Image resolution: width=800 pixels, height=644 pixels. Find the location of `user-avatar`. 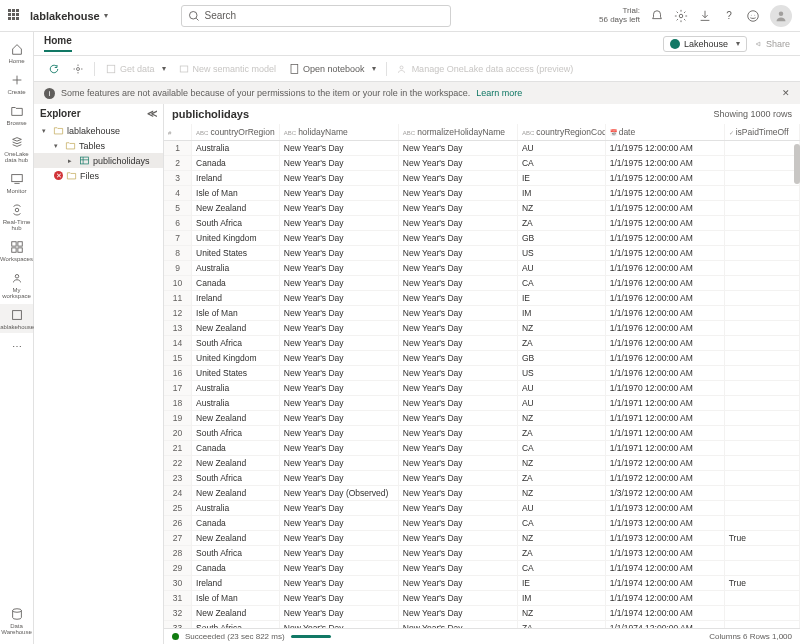

user-avatar is located at coordinates (781, 16).